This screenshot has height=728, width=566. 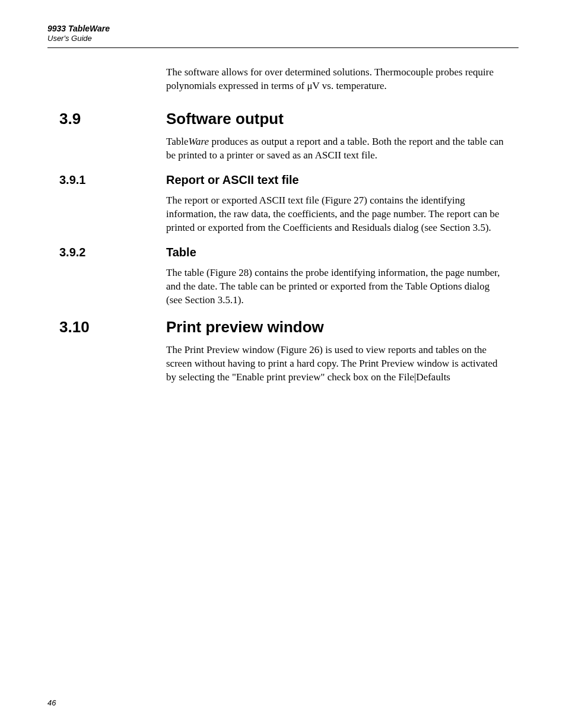 What do you see at coordinates (336, 149) in the screenshot?
I see `section-body-3-9: TableWare produces as output a report an…` at bounding box center [336, 149].